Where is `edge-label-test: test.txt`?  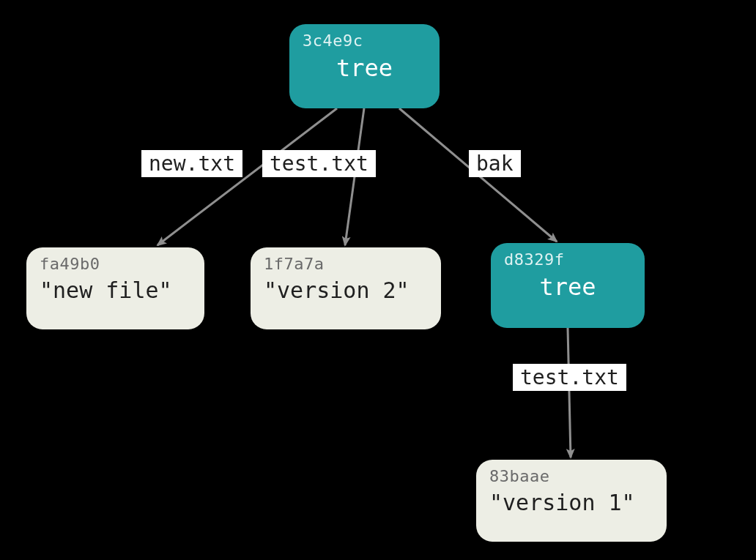
edge-label-test: test.txt is located at coordinates (319, 164).